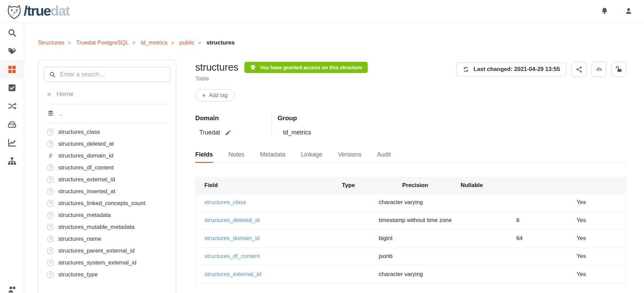 The width and height of the screenshot is (644, 293). What do you see at coordinates (107, 155) in the screenshot?
I see `field-list-item: # structures_domain_id` at bounding box center [107, 155].